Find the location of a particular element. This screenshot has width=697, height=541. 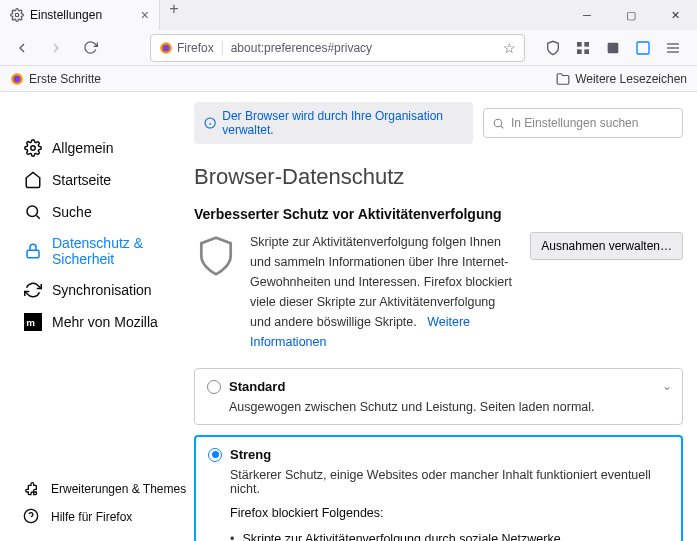

minimize-button: ─ is located at coordinates (587, 15).